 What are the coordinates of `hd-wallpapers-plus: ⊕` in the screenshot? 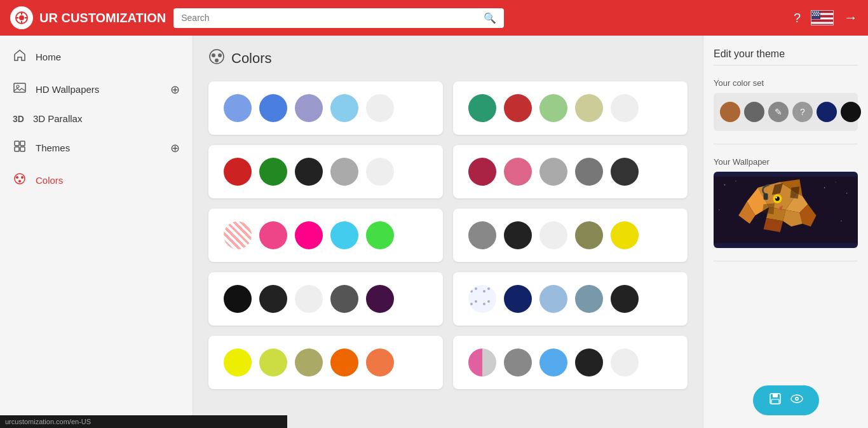 It's located at (175, 90).